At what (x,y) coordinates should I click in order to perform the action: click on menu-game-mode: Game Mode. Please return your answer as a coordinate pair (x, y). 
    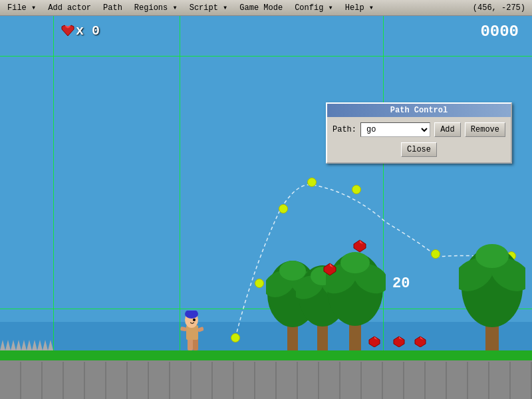
    Looking at the image, I should click on (261, 8).